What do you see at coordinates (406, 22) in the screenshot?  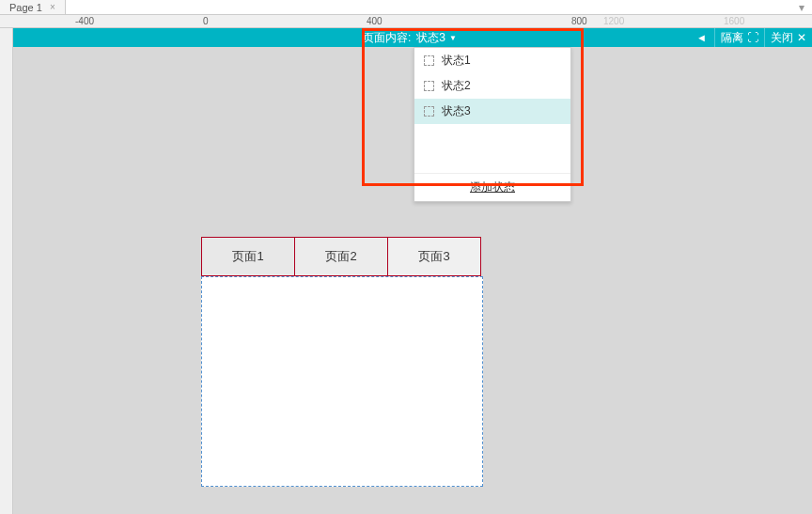 I see `horizontal-ruler: -400 0 400 800 1200 1600` at bounding box center [406, 22].